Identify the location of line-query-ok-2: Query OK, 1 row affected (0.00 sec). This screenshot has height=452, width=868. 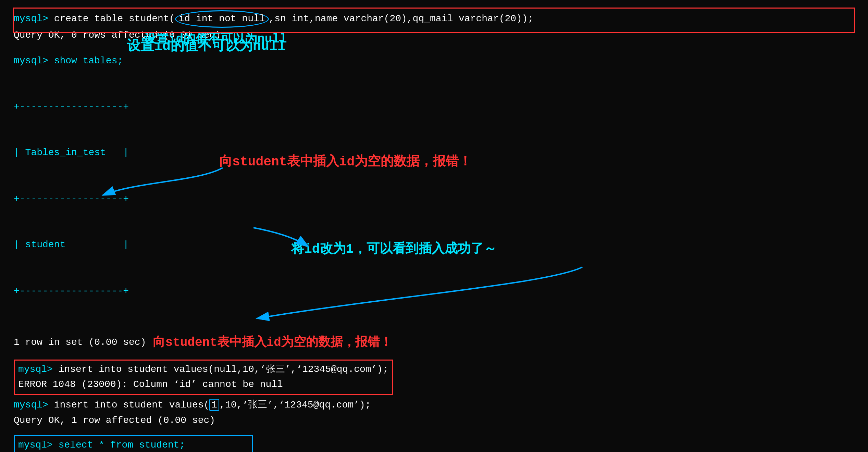
(434, 420).